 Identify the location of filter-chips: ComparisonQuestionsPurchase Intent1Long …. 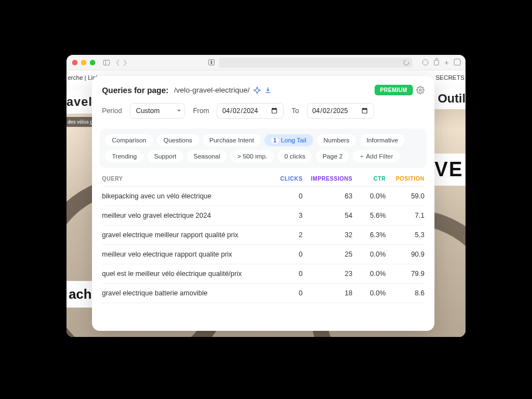
(263, 149).